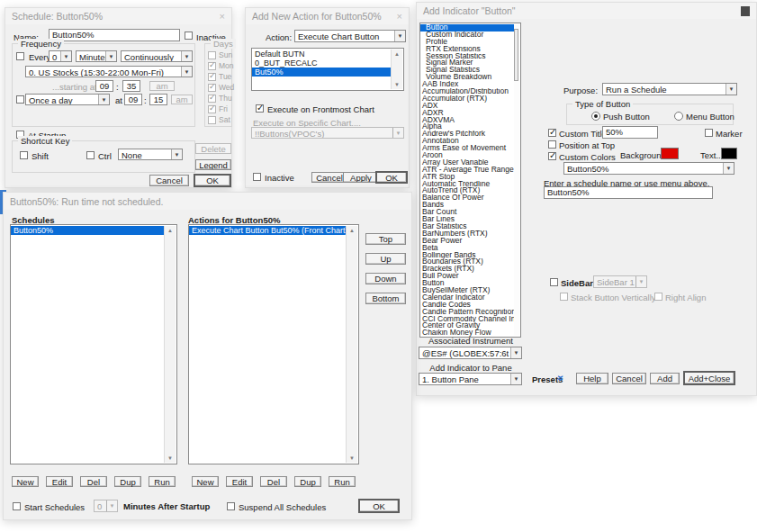 The image size is (757, 532). I want to click on indicator-item: Button, so click(467, 28).